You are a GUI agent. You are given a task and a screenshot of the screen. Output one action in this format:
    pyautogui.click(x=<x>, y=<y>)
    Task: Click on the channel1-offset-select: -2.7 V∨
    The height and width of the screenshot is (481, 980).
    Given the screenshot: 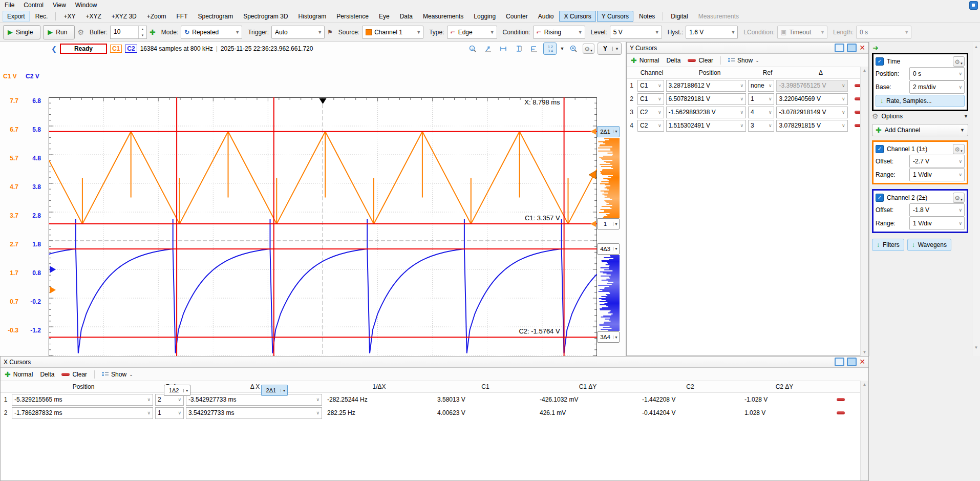 What is the action you would take?
    pyautogui.click(x=937, y=161)
    